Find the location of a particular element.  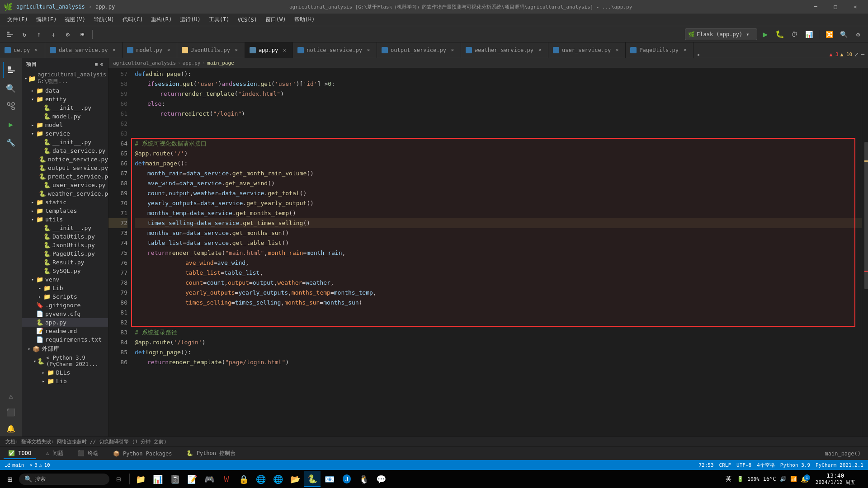

menu-view: 视图(V) is located at coordinates (75, 20).